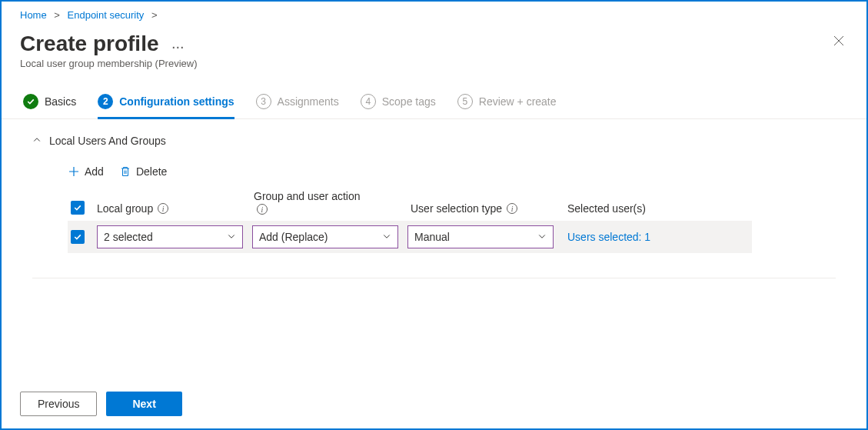 The image size is (868, 430). I want to click on tab-label: Scope tags, so click(409, 102).